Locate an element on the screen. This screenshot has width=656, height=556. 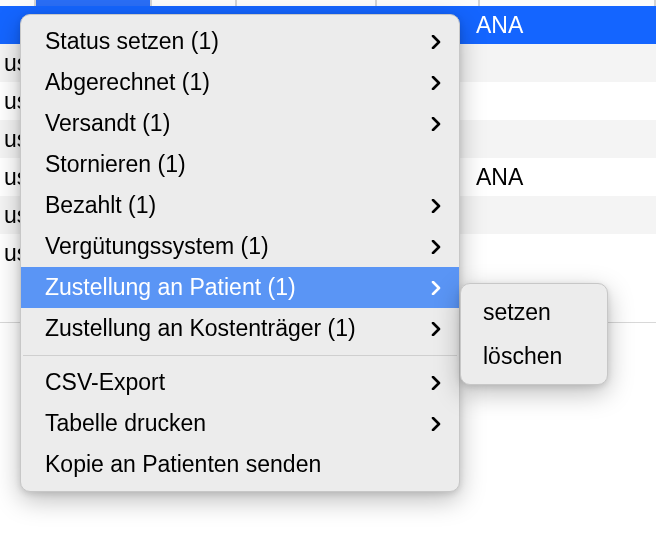
menu-item-label: Kopie an Patienten senden is located at coordinates (183, 464).